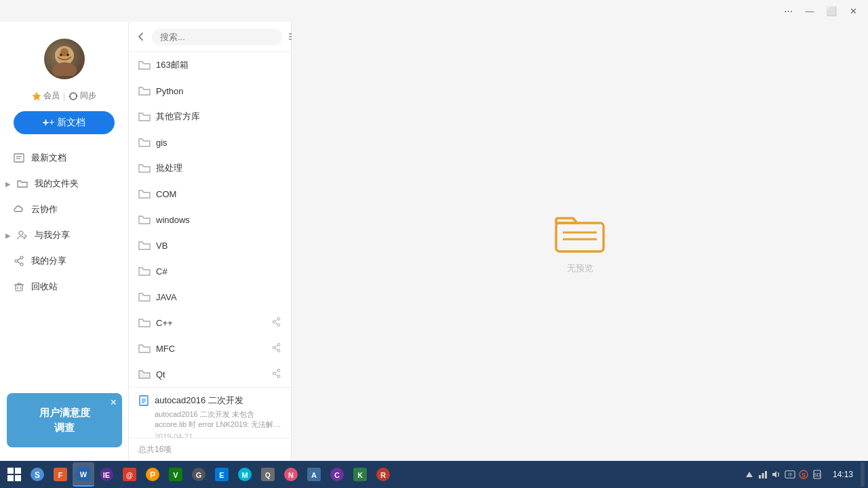 Image resolution: width=868 pixels, height=488 pixels. What do you see at coordinates (291, 475) in the screenshot?
I see `svg-text: N` at bounding box center [291, 475].